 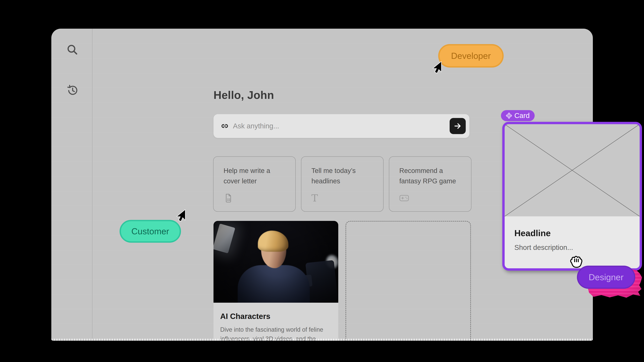 What do you see at coordinates (181, 216) in the screenshot?
I see `customer-cursor-icon` at bounding box center [181, 216].